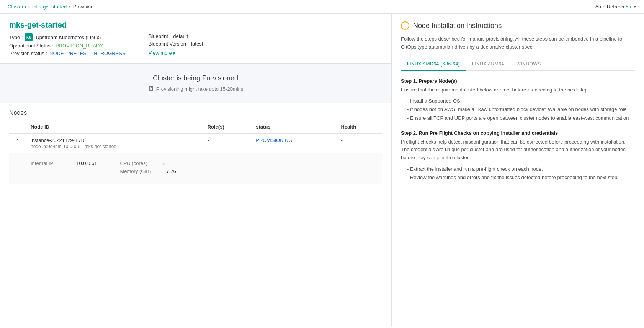 This screenshot has height=328, width=644. I want to click on type-row: Type : K8 Upstream Kubernetes (Linux), so click(67, 37).